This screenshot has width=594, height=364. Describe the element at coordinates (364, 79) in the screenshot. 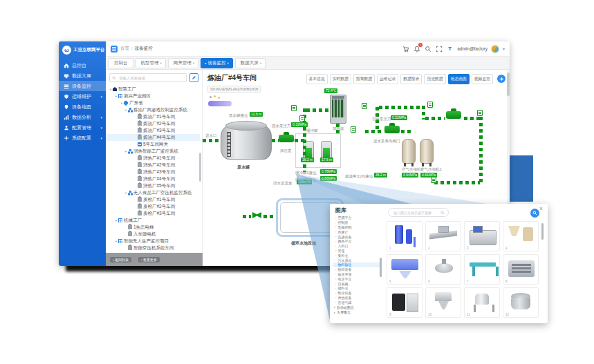

I see `panel-tab-button: 报警数据` at that location.